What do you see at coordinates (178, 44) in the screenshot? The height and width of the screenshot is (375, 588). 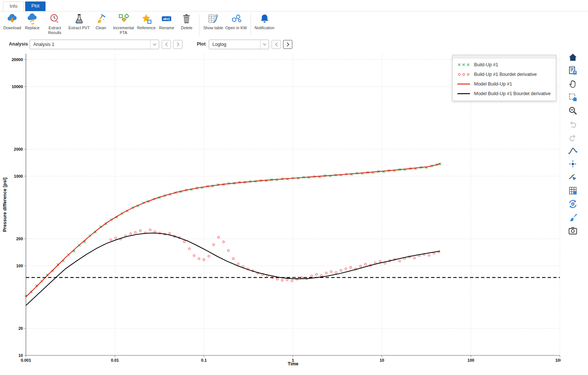 I see `analysis-next-button` at bounding box center [178, 44].